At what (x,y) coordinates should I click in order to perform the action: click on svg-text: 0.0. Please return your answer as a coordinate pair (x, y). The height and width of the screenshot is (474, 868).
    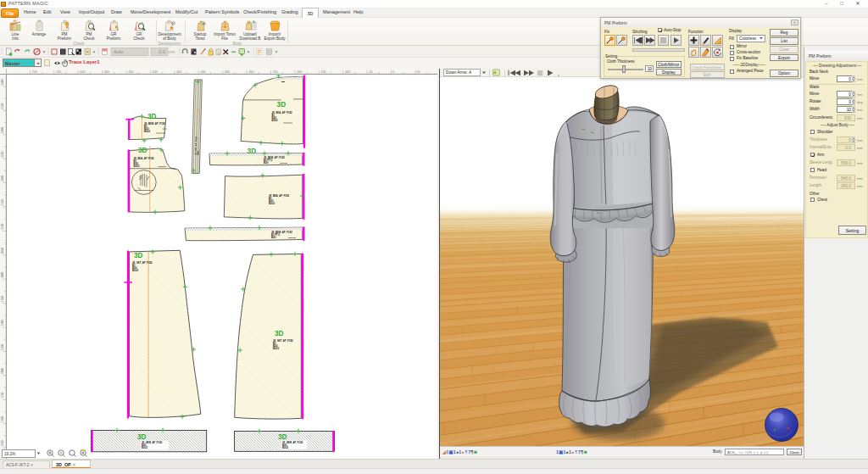
    Looking at the image, I should click on (162, 52).